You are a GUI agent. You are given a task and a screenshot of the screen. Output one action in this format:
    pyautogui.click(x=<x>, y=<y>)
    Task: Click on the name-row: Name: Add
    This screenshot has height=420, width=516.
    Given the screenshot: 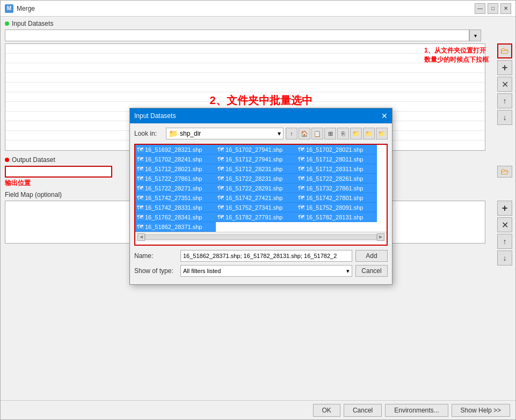 What is the action you would take?
    pyautogui.click(x=261, y=256)
    